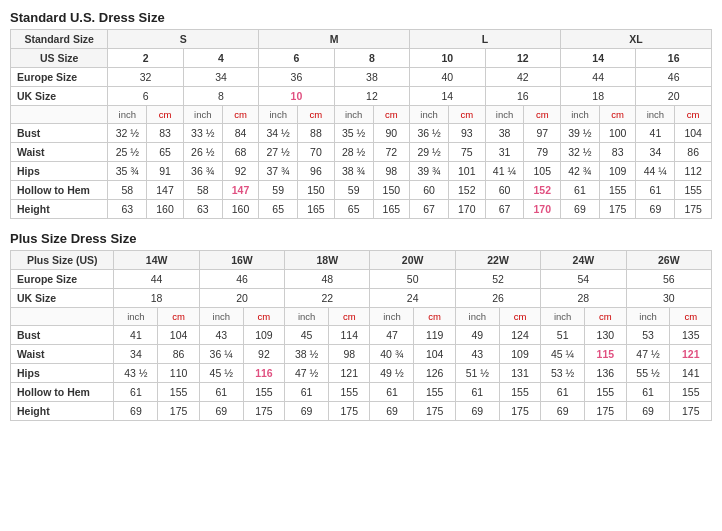  I want to click on unit-cm-6: cm, so click(542, 115).